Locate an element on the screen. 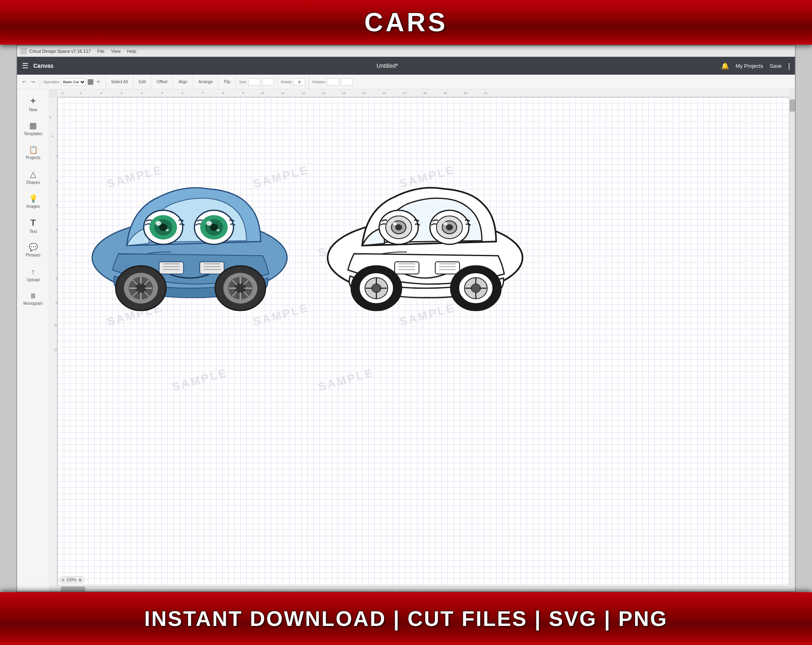  sidebar-item-shapes-label: Shapes is located at coordinates (33, 183).